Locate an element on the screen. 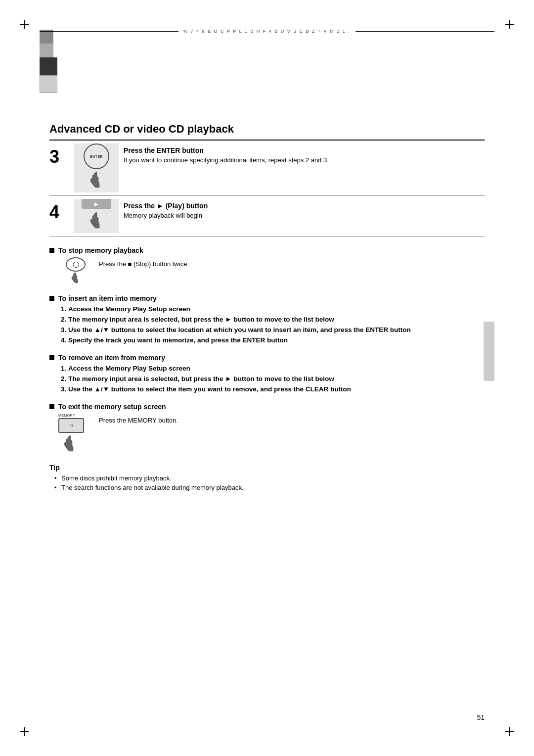 This screenshot has height=756, width=534. section-insert-item: To insert an item into memory Access the… is located at coordinates (267, 319).